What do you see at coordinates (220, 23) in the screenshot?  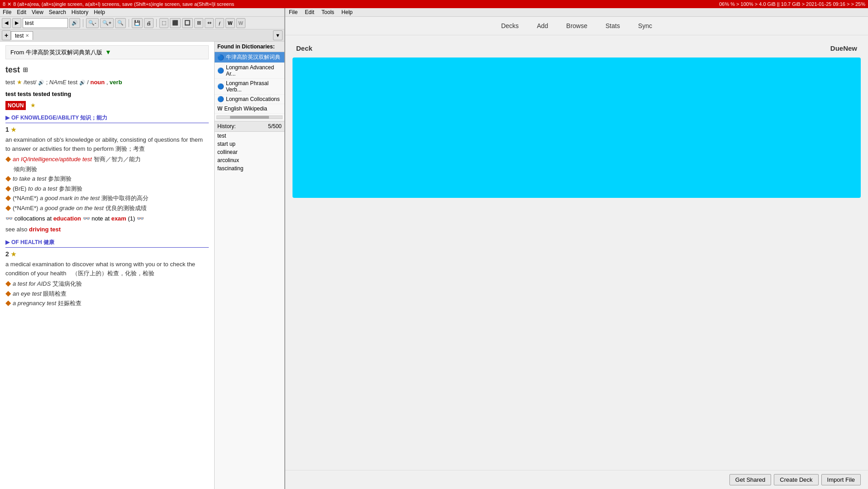 I see `hand-button: ƒ` at bounding box center [220, 23].